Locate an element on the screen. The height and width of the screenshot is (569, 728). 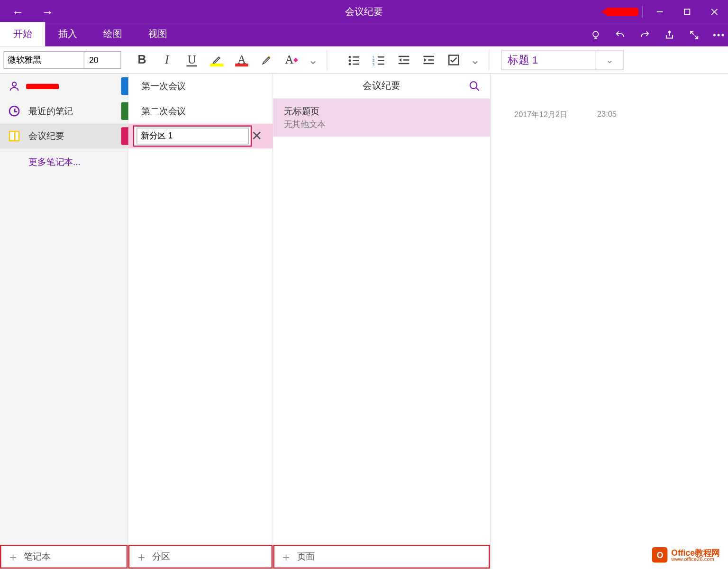
menu-bar: 开始 插入 绘图 视图 is located at coordinates (364, 35).